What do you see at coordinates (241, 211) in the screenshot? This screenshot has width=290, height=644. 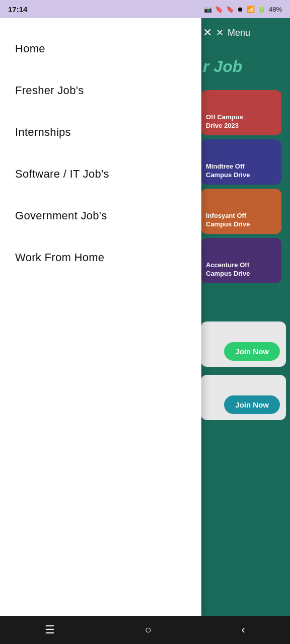 I see `card-infosyant: Infosyant OffCampus Drive` at bounding box center [241, 211].